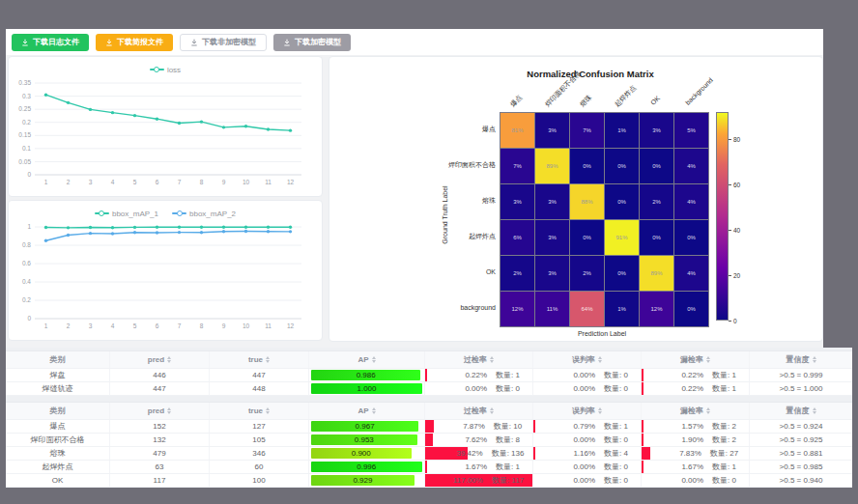  I want to click on rate-count: 数量: 1, so click(725, 375).